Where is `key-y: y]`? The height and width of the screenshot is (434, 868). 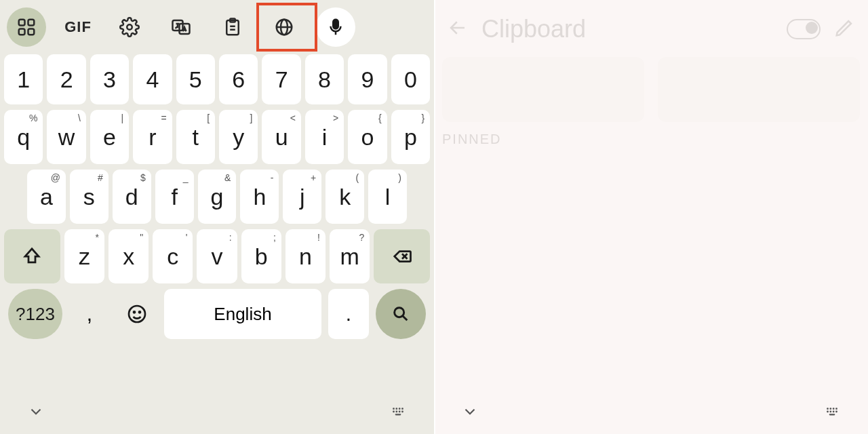 key-y: y] is located at coordinates (239, 137).